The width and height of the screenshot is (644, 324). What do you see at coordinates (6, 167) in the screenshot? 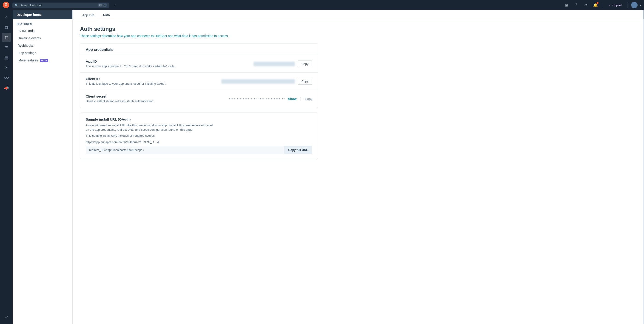
I see `icon-sidebar: ⌂ ▦ ◻ ⚗ ▤ ✂ </> 📣 ⤢` at bounding box center [6, 167].